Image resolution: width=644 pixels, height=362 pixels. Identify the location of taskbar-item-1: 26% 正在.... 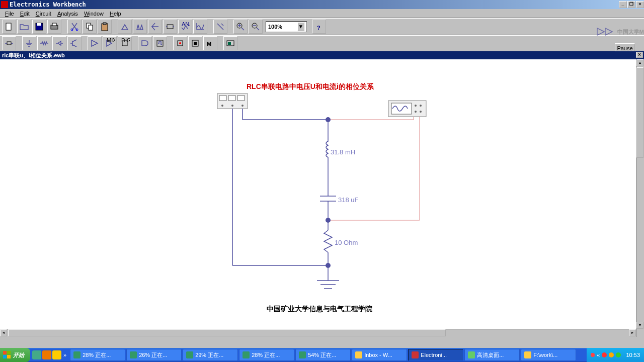
(154, 355).